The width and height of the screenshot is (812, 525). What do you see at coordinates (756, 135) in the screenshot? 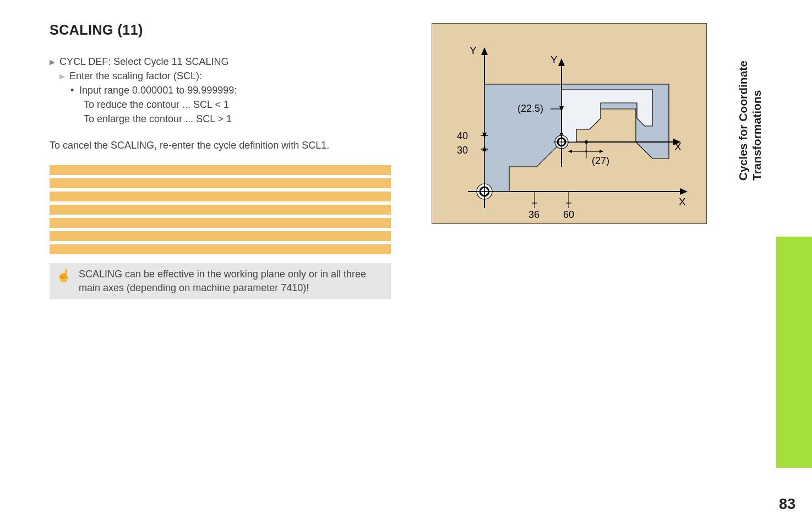
I see `sidebar-line2: Transformations` at bounding box center [756, 135].